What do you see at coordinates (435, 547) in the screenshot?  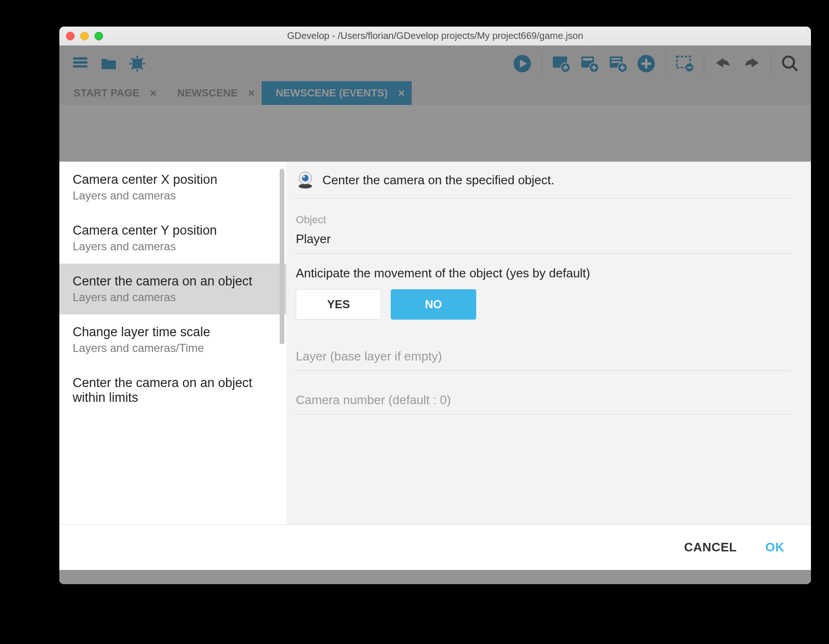 I see `dialog-footer: CANCEL OK` at bounding box center [435, 547].